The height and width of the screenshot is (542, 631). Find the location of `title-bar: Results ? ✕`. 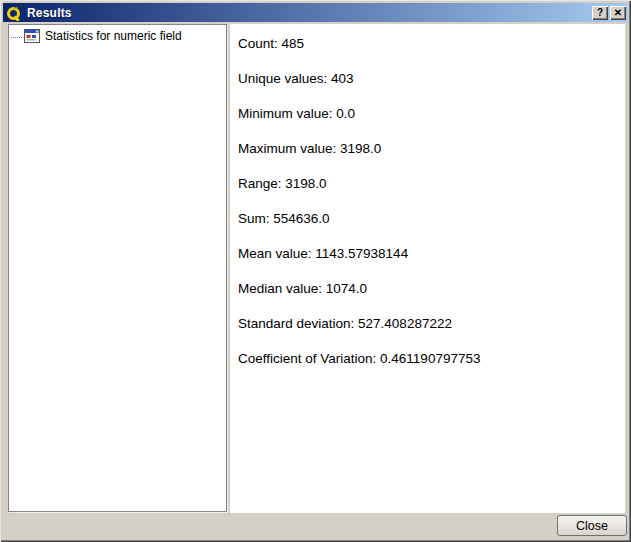

title-bar: Results ? ✕ is located at coordinates (316, 12).